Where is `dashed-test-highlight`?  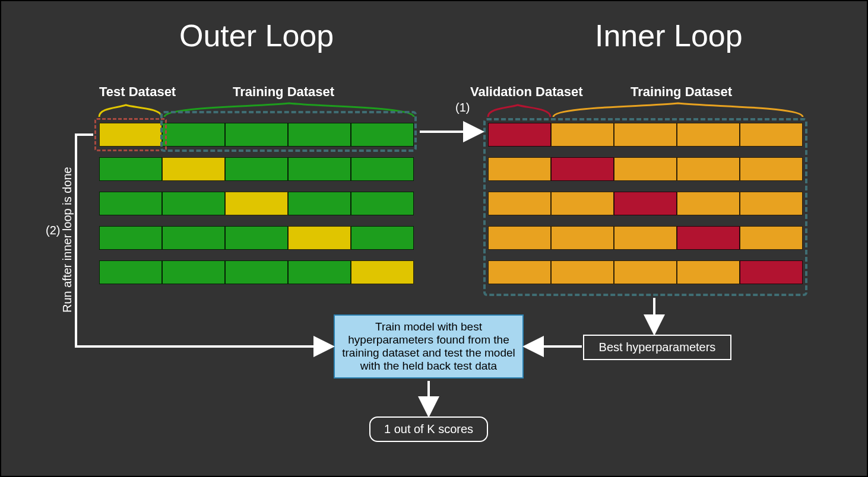 dashed-test-highlight is located at coordinates (131, 135).